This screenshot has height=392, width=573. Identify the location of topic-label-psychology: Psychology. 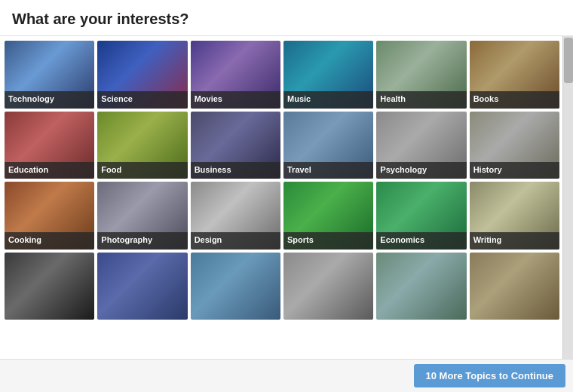
(421, 170).